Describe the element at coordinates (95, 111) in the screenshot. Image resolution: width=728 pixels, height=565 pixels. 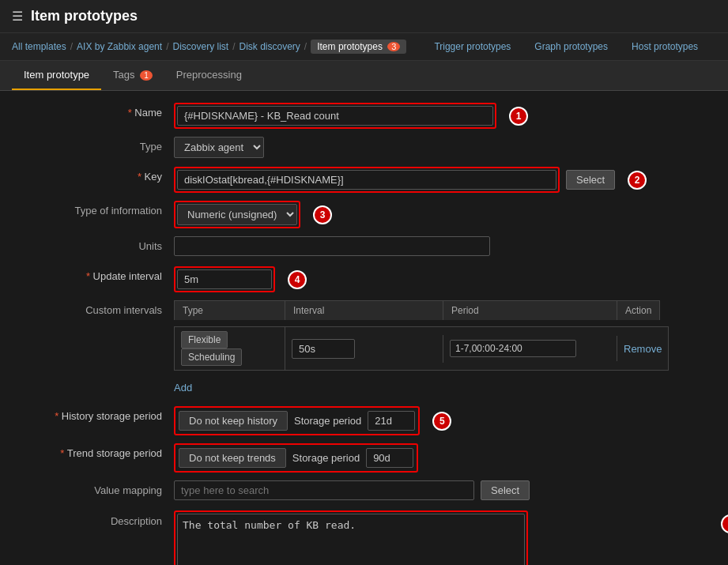
I see `name-label: Name` at that location.